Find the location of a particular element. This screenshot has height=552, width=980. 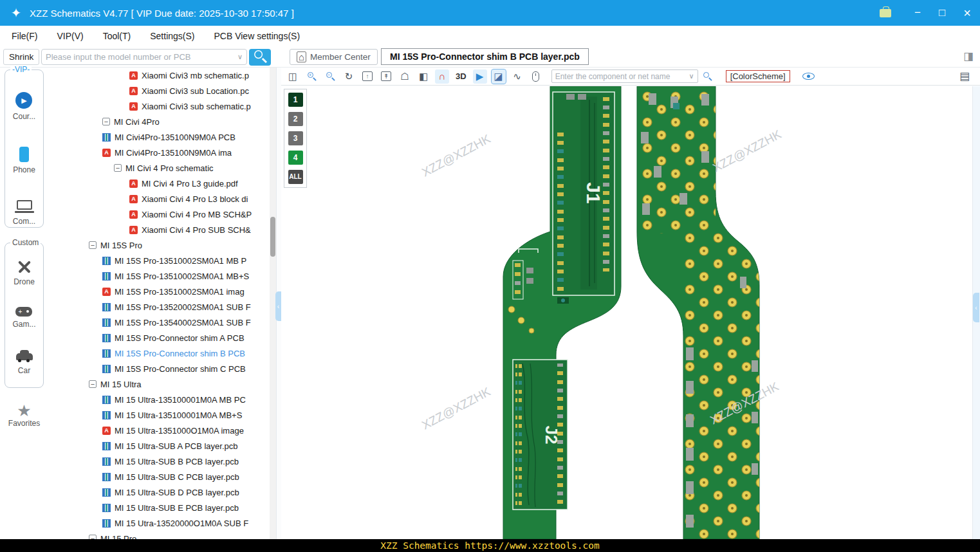

tree-item-label: MI 15 Pro is located at coordinates (118, 537).